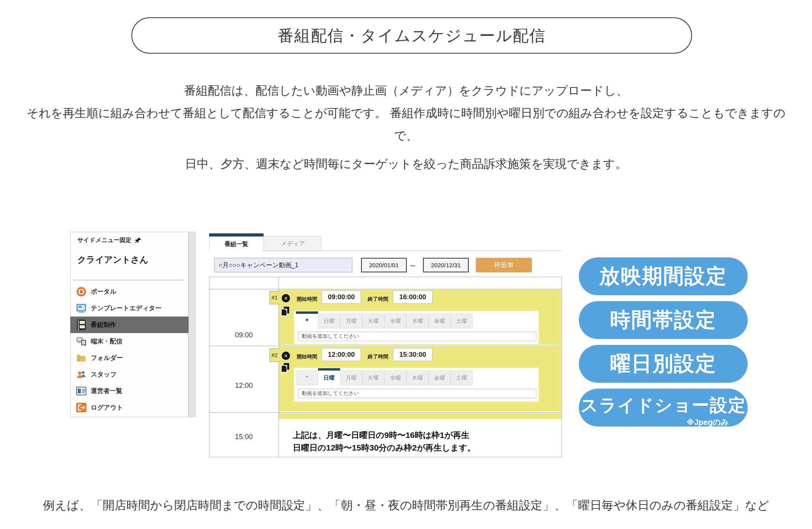 This screenshot has width=812, height=529. I want to click on slot-2-close-icon: ✕, so click(286, 356).